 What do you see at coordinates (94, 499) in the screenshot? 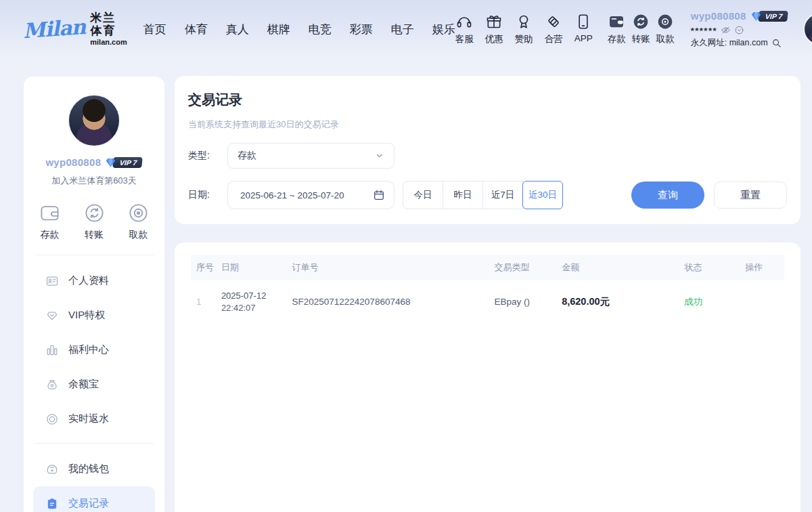
I see `sidebar-item-transactions: 交易记录` at bounding box center [94, 499].